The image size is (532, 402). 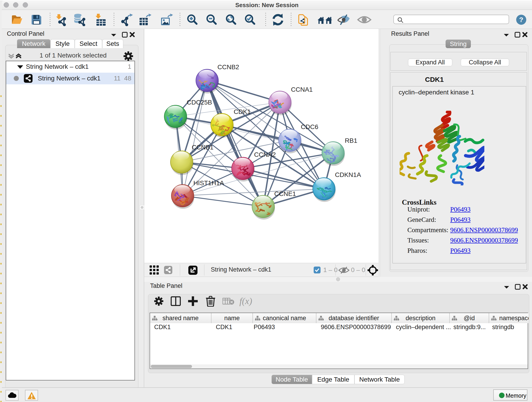 I want to click on svg-text: CDC6, so click(x=310, y=127).